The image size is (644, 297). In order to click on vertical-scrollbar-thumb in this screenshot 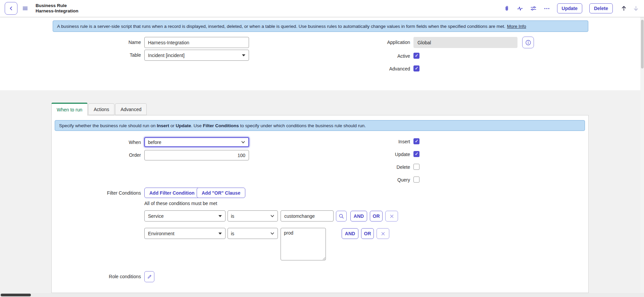, I will do `click(642, 44)`.